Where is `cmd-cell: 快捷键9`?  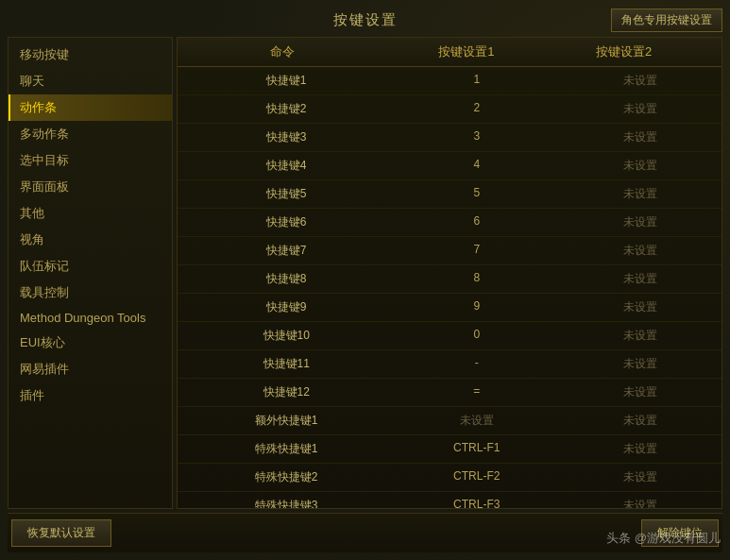 cmd-cell: 快捷键9 is located at coordinates (286, 308).